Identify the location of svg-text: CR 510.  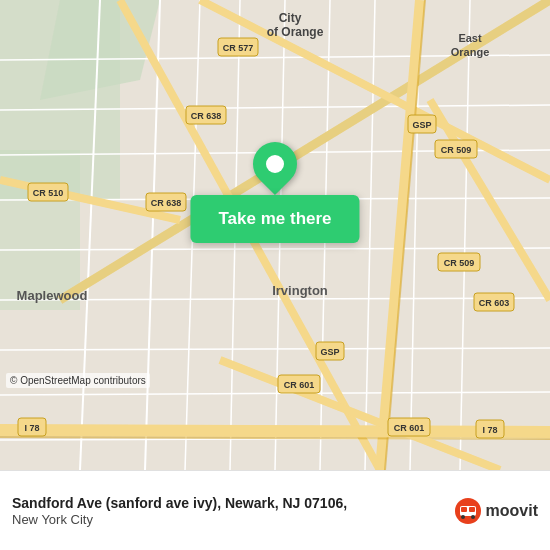
(48, 193).